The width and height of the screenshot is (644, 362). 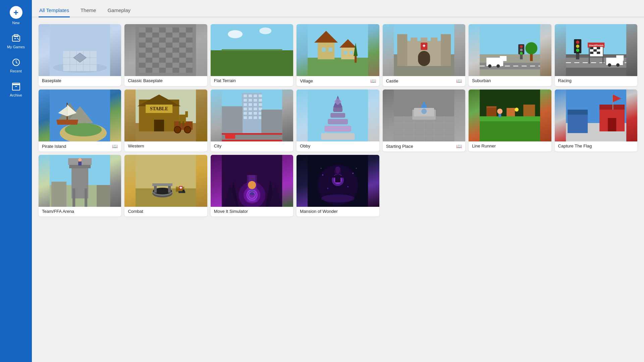 I want to click on template-combat: Combat, so click(x=166, y=186).